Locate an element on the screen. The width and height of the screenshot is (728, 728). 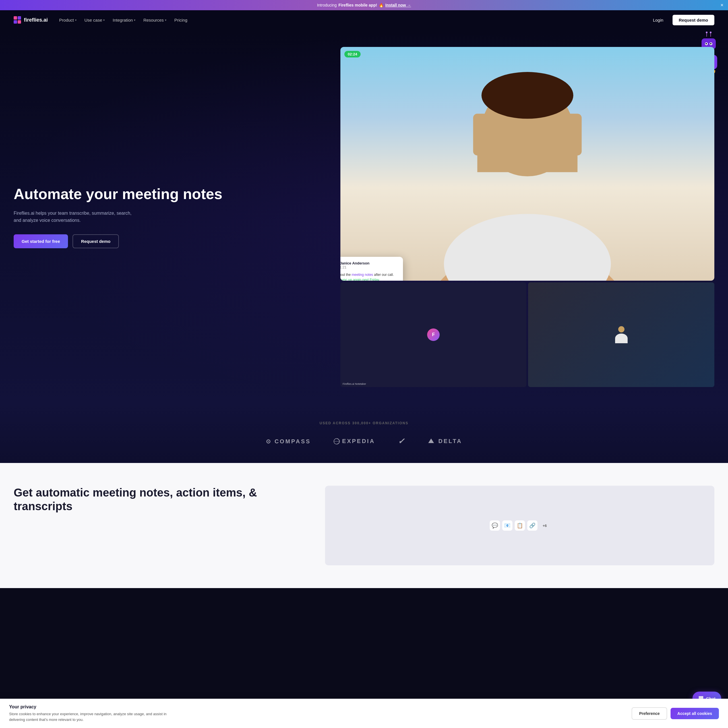
banner-app-name: Fireflies mobile app! is located at coordinates (358, 5).